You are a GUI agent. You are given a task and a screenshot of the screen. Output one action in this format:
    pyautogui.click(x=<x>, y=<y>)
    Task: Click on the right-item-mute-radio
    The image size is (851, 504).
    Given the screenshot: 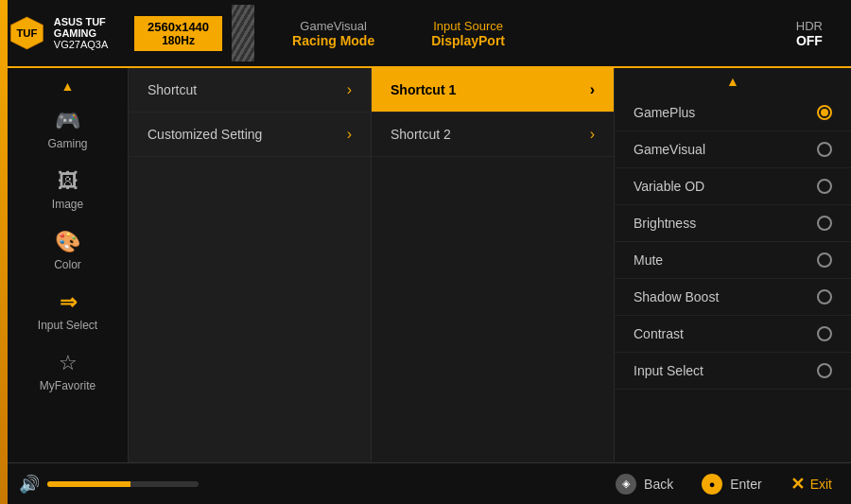 What is the action you would take?
    pyautogui.click(x=825, y=260)
    